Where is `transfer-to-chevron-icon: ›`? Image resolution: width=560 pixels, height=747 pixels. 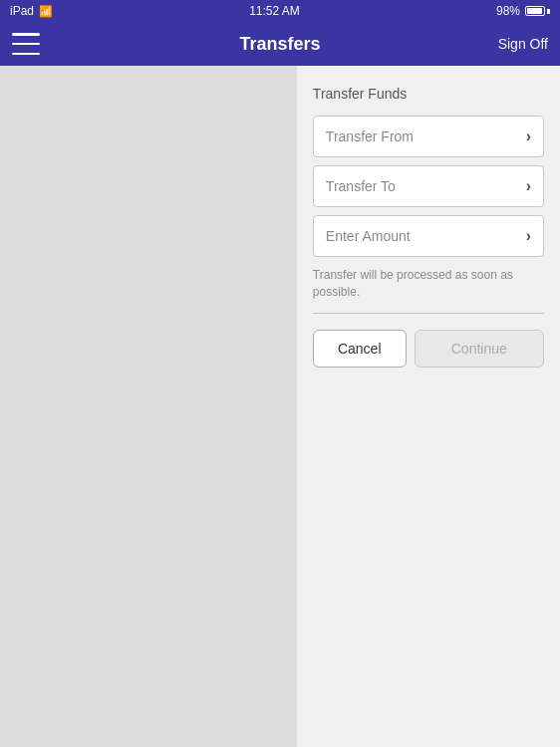
transfer-to-chevron-icon: › is located at coordinates (528, 186).